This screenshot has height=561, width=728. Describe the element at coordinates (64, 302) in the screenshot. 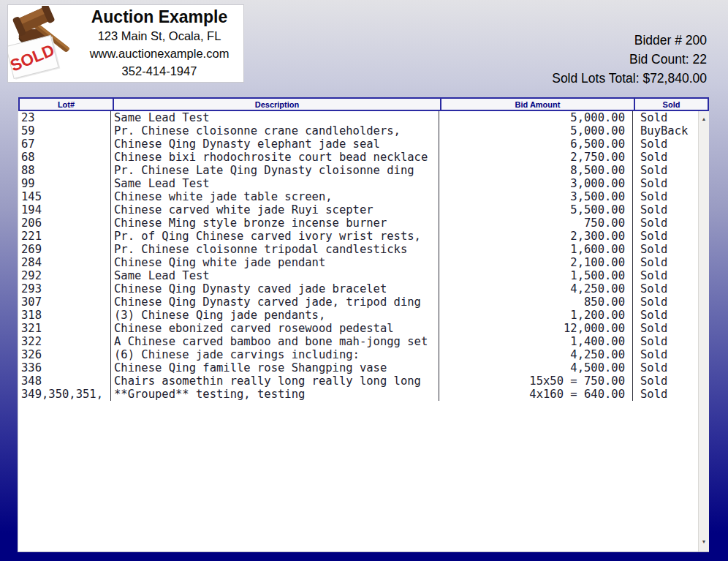

I see `lot-cell: 307` at that location.